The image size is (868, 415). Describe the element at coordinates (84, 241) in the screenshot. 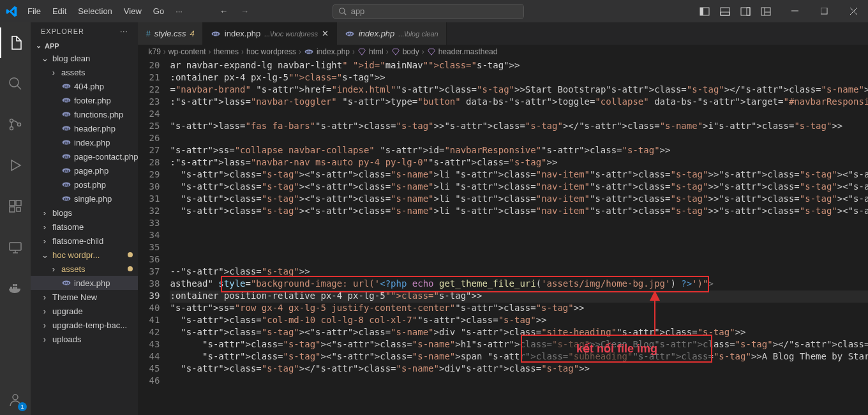

I see `folder-flatsome-child: ›flatsome-child` at that location.